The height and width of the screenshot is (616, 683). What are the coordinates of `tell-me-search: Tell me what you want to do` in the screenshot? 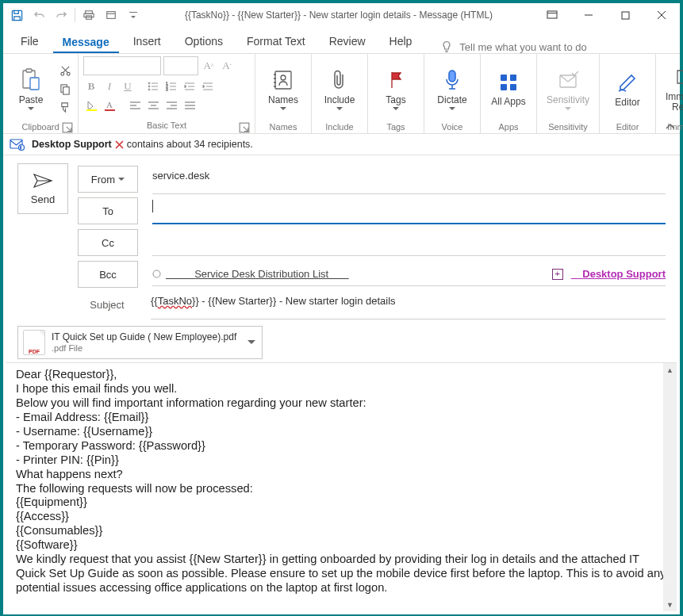 It's located at (549, 47).